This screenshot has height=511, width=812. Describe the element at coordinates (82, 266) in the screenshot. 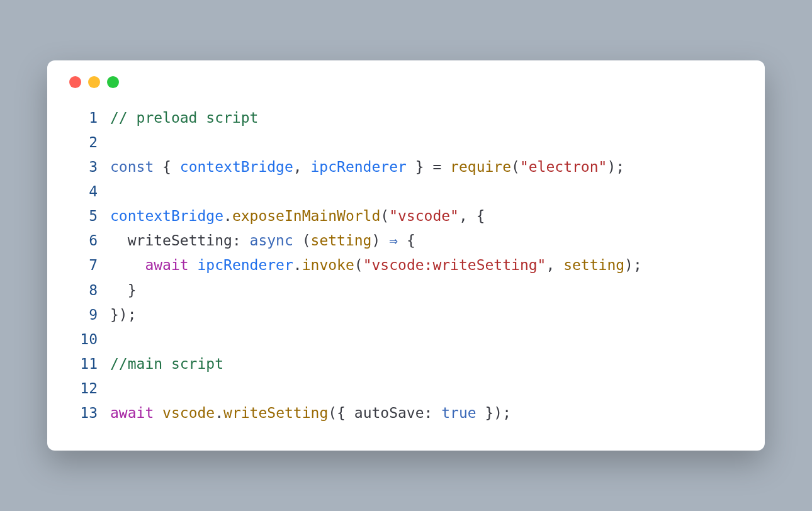

I see `line-number: 7` at that location.